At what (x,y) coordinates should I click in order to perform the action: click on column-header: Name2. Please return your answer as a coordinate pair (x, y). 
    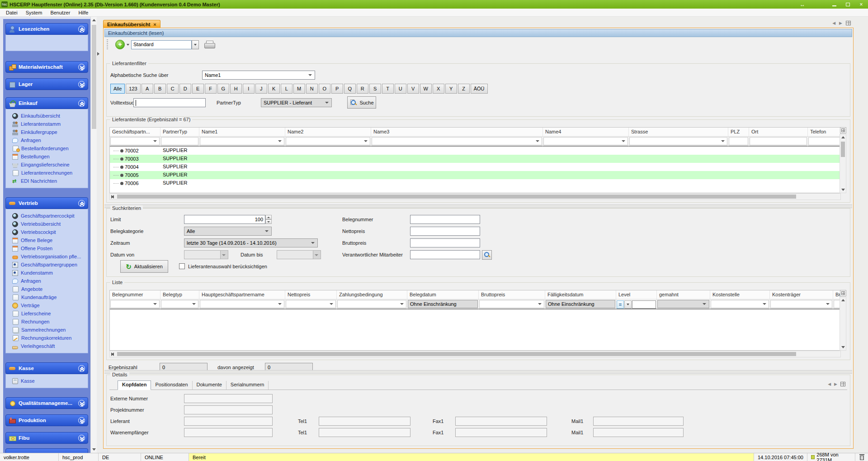
    Looking at the image, I should click on (328, 132).